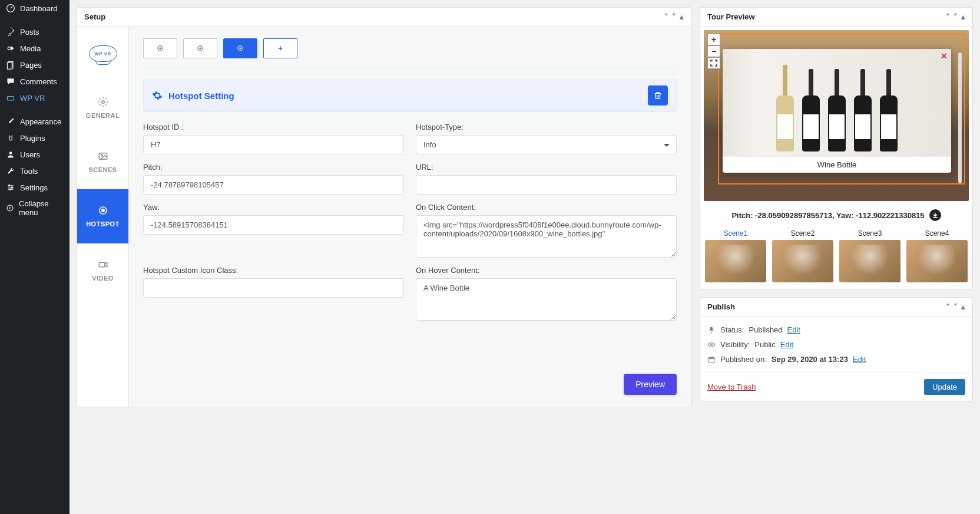 The image size is (980, 514). Describe the element at coordinates (103, 265) in the screenshot. I see `video-icon` at that location.